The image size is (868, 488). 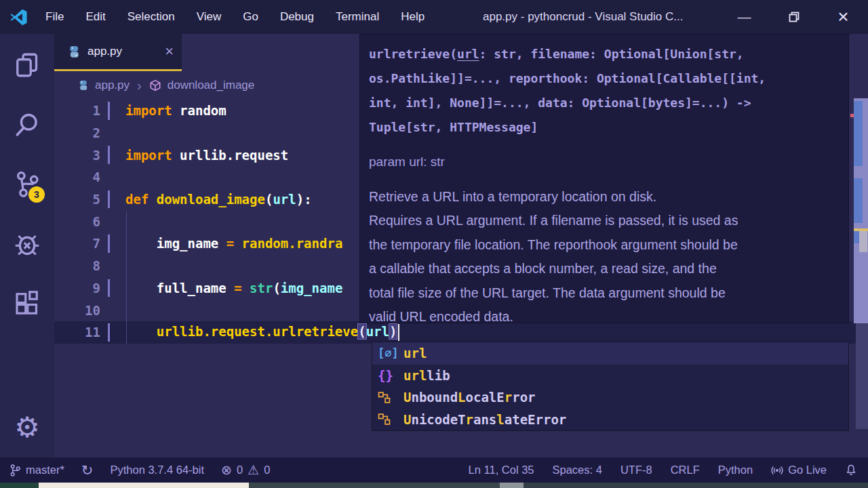 What do you see at coordinates (245, 470) in the screenshot?
I see `problems-status: ⊗ 0 ⚠ 0` at bounding box center [245, 470].